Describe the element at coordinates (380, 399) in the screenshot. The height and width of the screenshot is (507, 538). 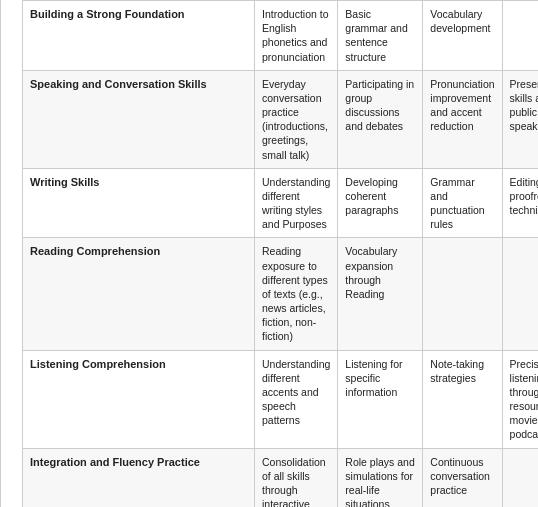
I see `table-cell: Listening for specific information` at that location.